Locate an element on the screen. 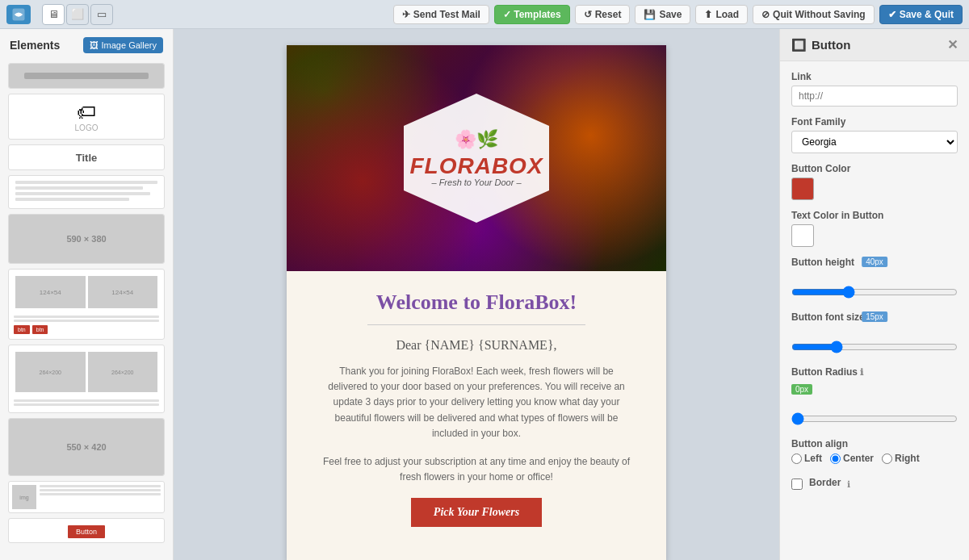 Image resolution: width=969 pixels, height=560 pixels. flower-decoration-icon: 🌸🌿 is located at coordinates (476, 140).